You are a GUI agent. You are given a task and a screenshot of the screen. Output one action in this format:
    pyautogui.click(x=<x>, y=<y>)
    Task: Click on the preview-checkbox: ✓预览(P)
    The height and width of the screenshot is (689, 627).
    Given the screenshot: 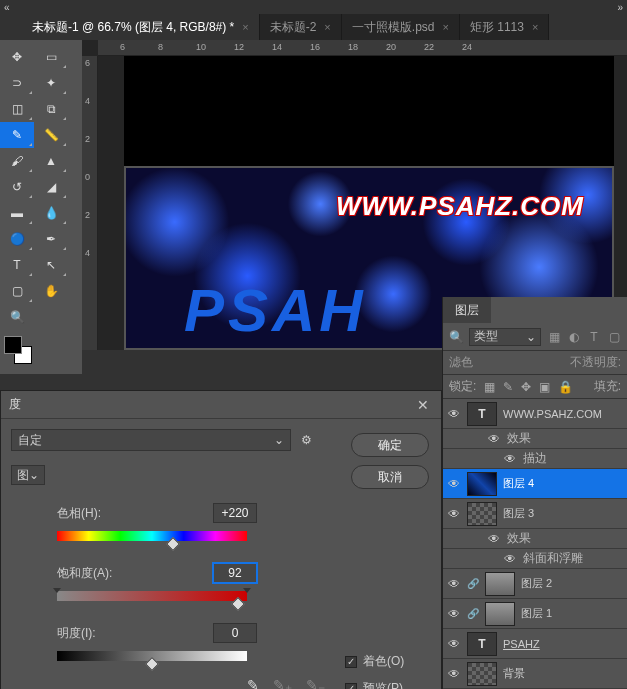 What is the action you would take?
    pyautogui.click(x=374, y=684)
    